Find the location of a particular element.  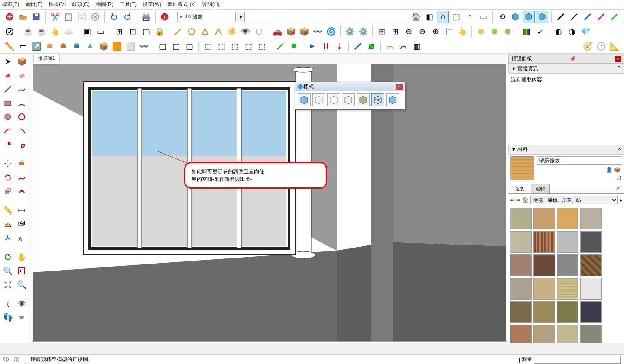

material-name-input is located at coordinates (580, 161).